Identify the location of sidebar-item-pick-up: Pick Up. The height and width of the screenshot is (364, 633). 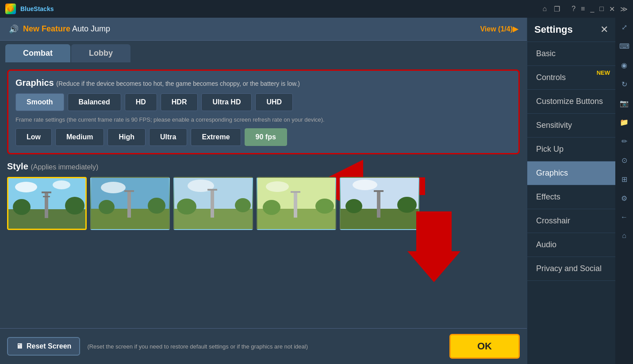
(572, 149).